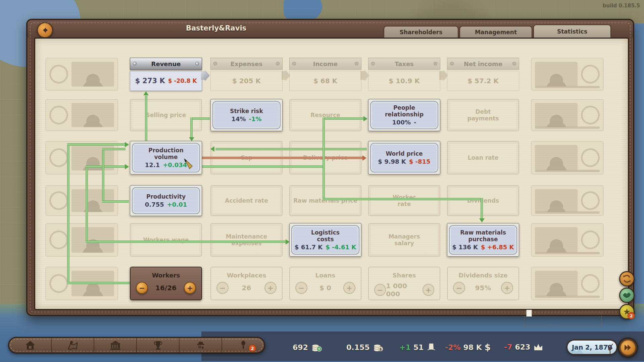 This screenshot has height=362, width=644. Describe the element at coordinates (628, 348) in the screenshot. I see `play-speed-button` at that location.